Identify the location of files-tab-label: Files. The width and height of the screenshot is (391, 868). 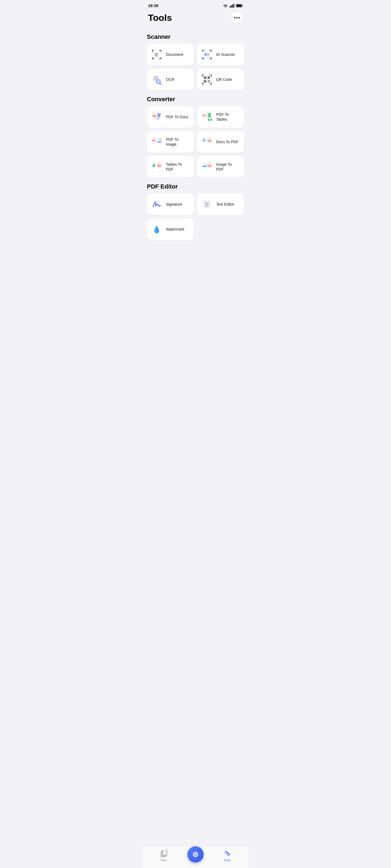
(164, 860).